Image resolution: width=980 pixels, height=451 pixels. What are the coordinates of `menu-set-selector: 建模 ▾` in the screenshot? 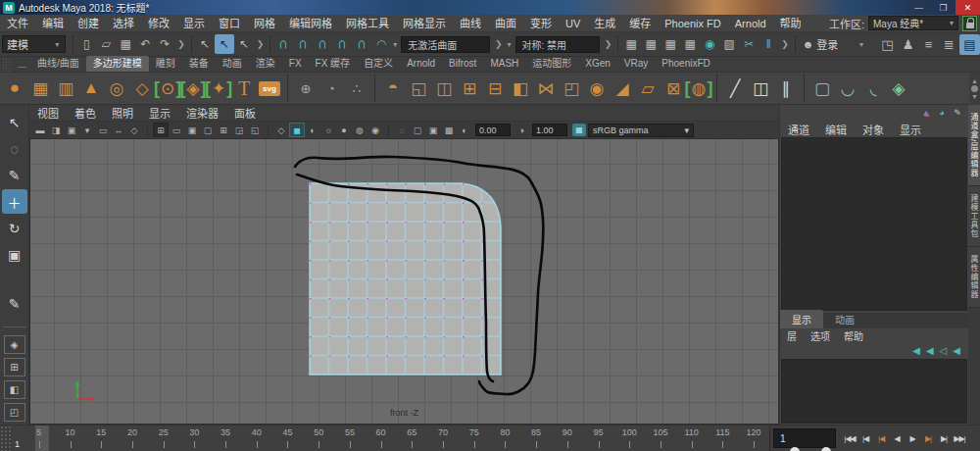 It's located at (33, 44).